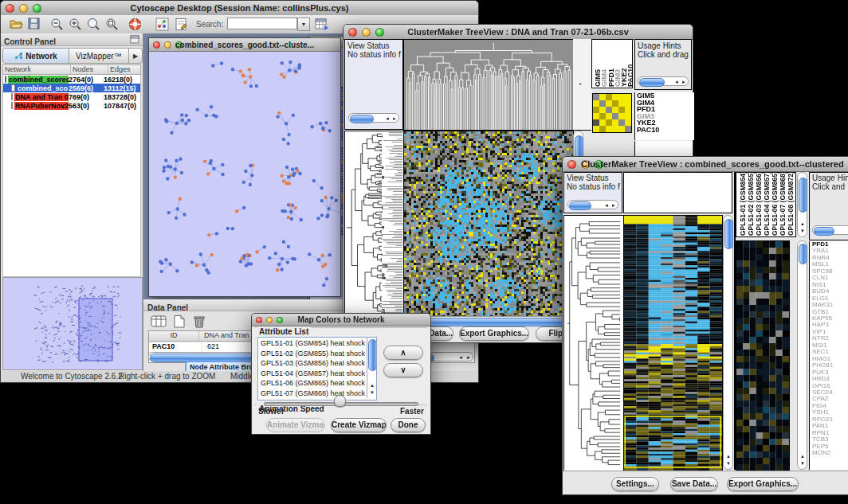 Image resolution: width=848 pixels, height=504 pixels. Describe the element at coordinates (244, 174) in the screenshot. I see `network-graph-view` at that location.